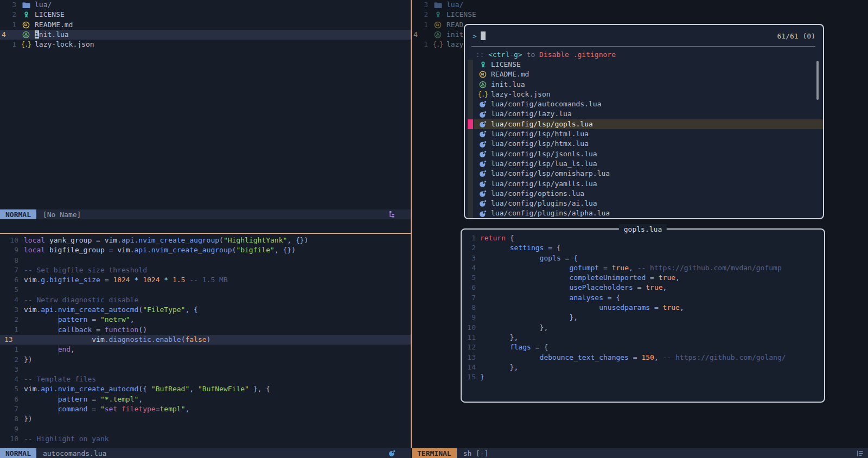 The height and width of the screenshot is (458, 868). What do you see at coordinates (648, 174) in the screenshot?
I see `picker-item: lua/config/lsp/omnisharp.lua` at bounding box center [648, 174].